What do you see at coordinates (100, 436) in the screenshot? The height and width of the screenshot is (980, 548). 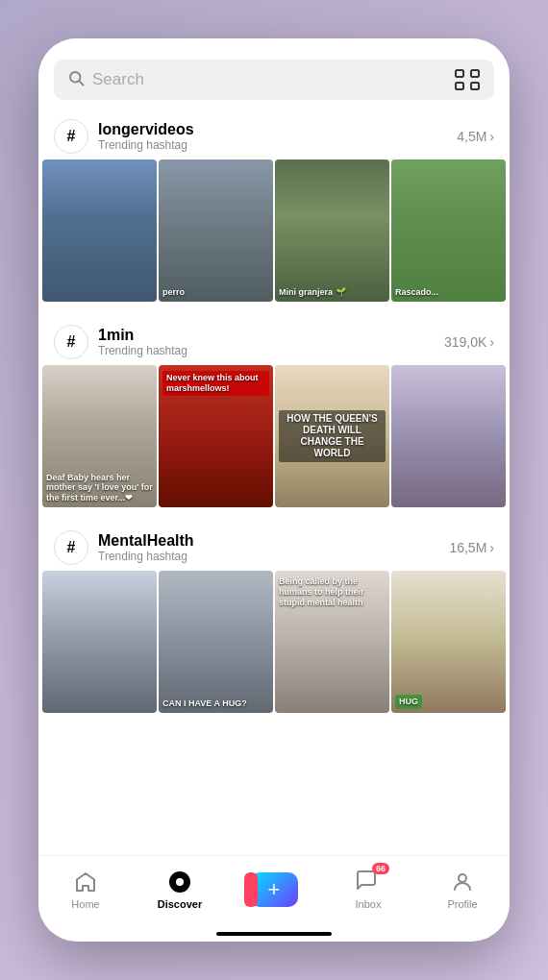 I see `video-thumb: Deaf Baby hears her mother say 'I love y…` at bounding box center [100, 436].